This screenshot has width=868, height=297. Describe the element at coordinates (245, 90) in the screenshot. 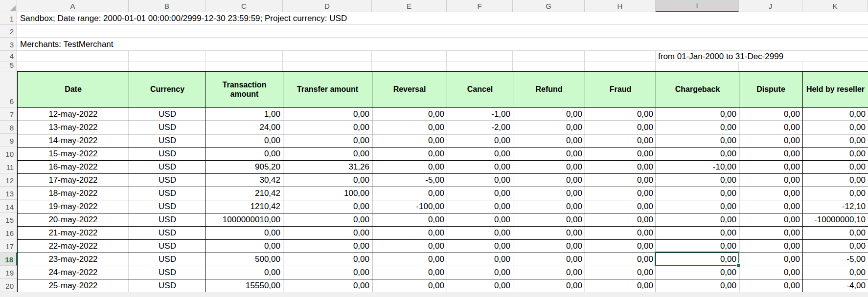

I see `header-cell-C6: Transaction amount` at that location.